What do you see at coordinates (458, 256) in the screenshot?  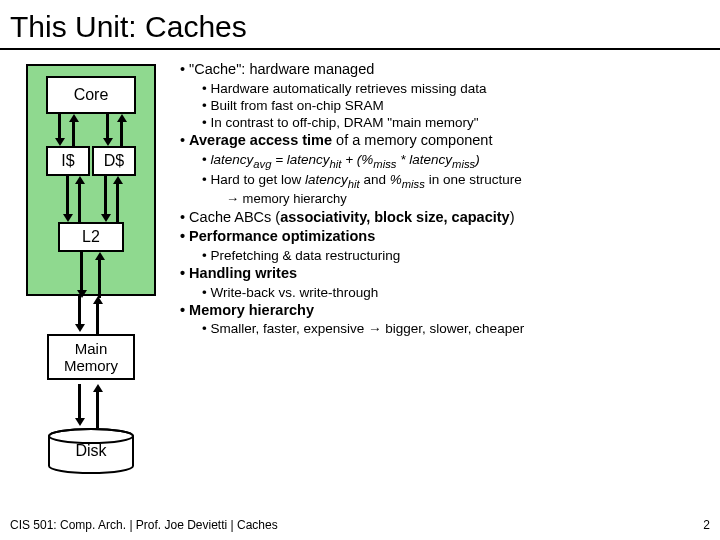 I see `bullet-prefetch: Prefetching & data restructuring` at bounding box center [458, 256].